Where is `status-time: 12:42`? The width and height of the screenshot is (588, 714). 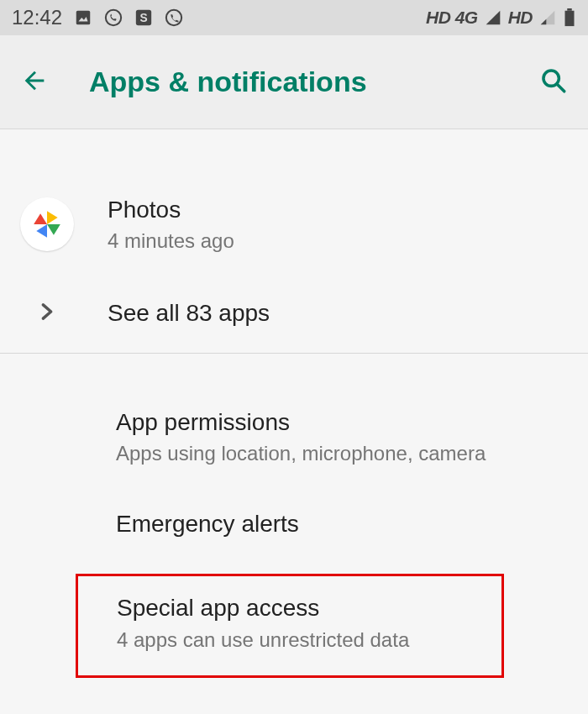
status-time: 12:42 is located at coordinates (37, 18).